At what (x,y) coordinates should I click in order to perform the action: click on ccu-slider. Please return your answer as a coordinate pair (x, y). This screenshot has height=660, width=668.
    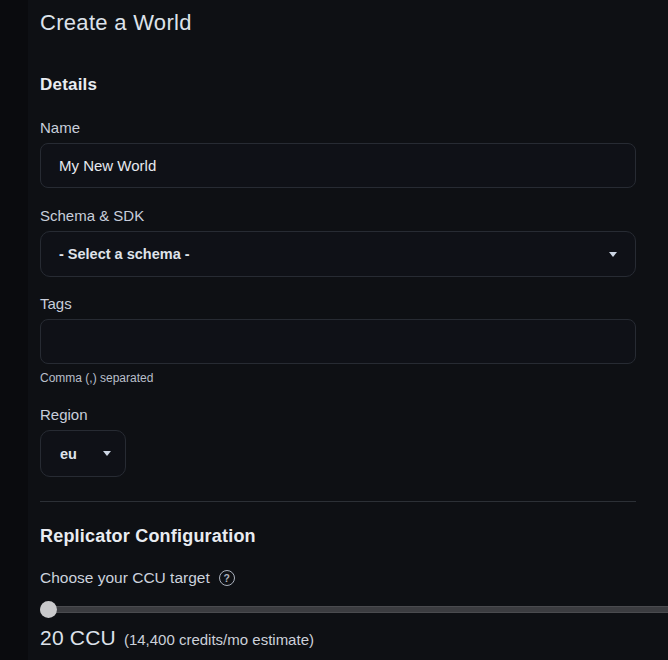
    Looking at the image, I should click on (354, 609).